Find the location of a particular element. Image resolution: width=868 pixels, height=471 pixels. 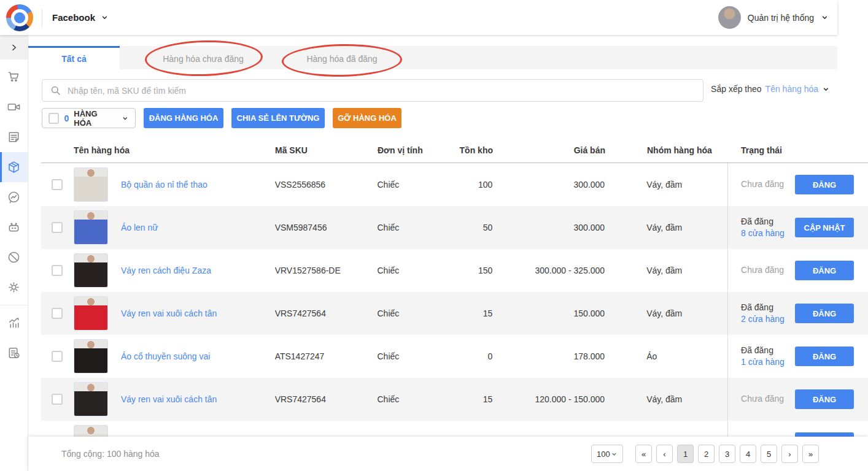

total-count-label: Tổng cộng: 100 hàng hóa is located at coordinates (110, 454).